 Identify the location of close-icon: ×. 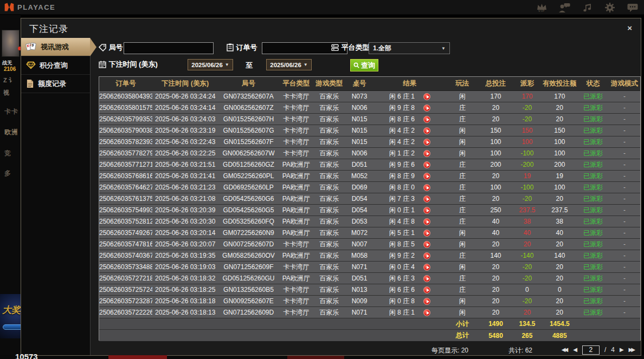
(630, 28).